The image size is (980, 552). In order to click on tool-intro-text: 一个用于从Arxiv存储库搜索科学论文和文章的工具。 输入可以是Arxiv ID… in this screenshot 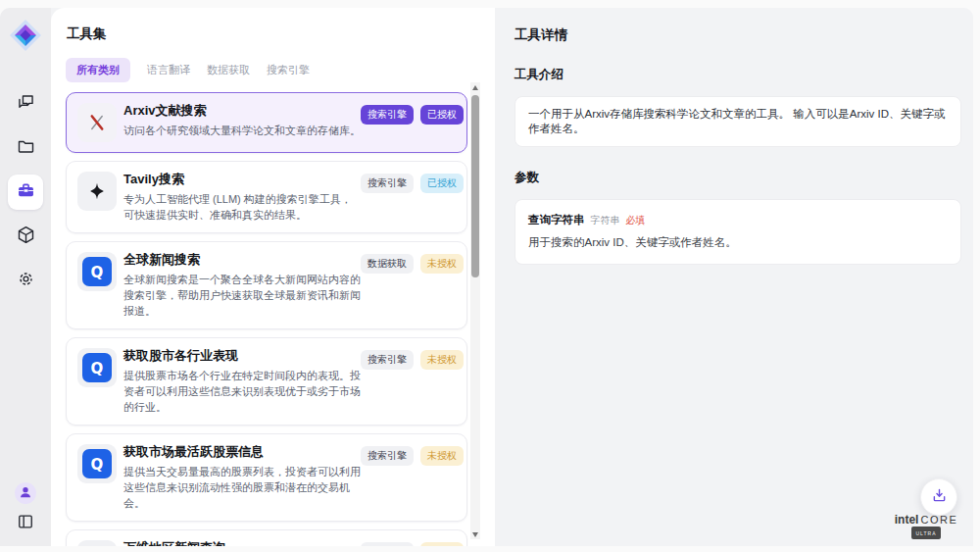, I will do `click(738, 122)`.